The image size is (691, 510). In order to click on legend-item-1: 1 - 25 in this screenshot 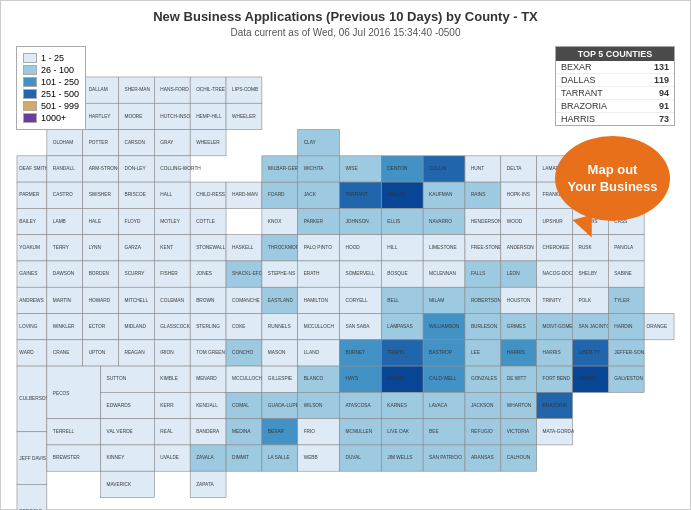, I will do `click(51, 58)`.